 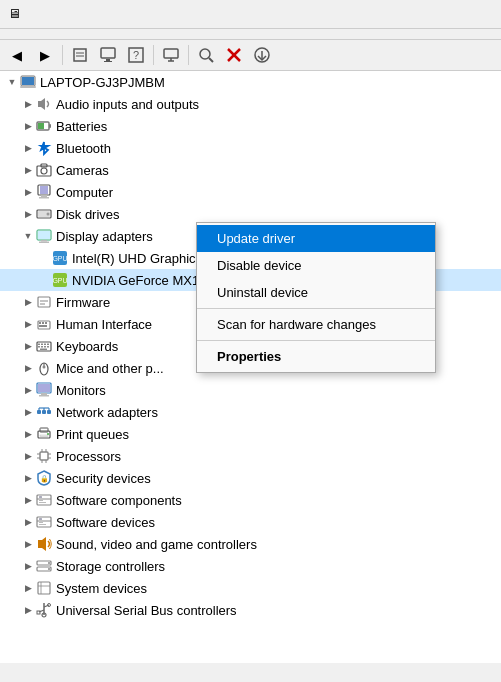 What do you see at coordinates (250, 500) in the screenshot?
I see `tree-item-softwarecomp: Software components` at bounding box center [250, 500].